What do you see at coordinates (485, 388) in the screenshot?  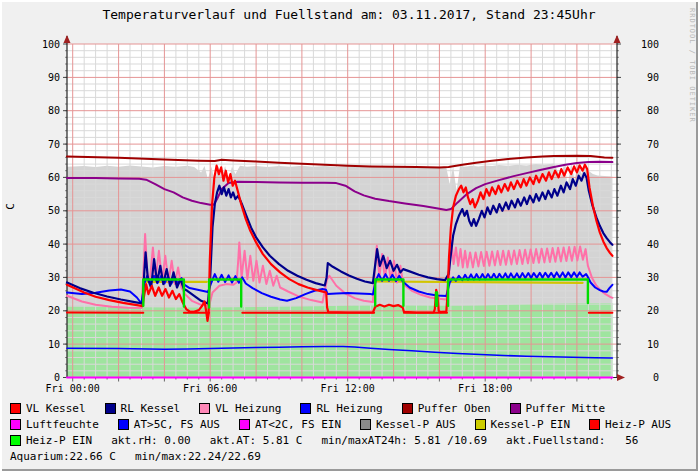 I see `svg-text: Fri 18:00` at bounding box center [485, 388].